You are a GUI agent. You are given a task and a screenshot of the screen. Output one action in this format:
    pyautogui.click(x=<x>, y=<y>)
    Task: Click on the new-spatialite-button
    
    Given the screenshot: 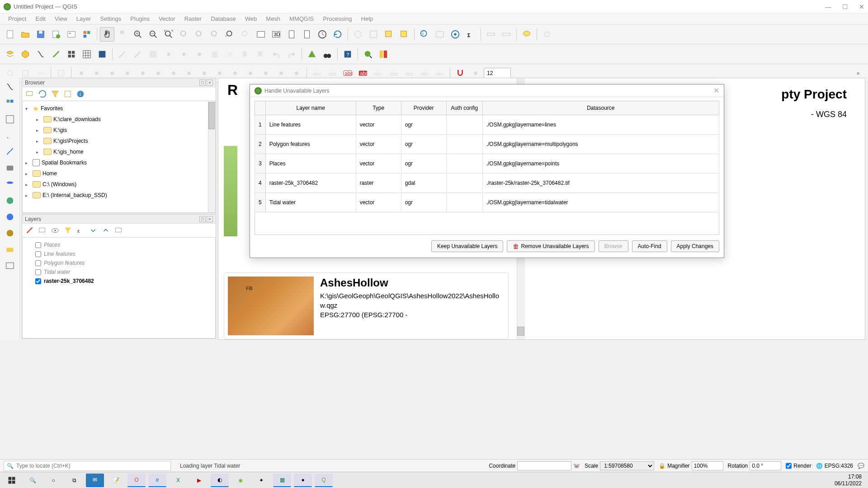 What is the action you would take?
    pyautogui.click(x=56, y=54)
    